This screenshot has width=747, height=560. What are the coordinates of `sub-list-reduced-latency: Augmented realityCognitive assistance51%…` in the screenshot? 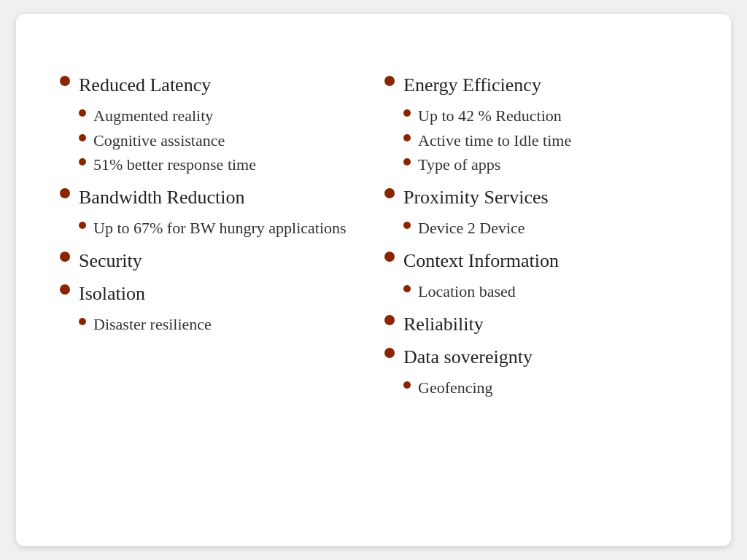 It's located at (220, 141).